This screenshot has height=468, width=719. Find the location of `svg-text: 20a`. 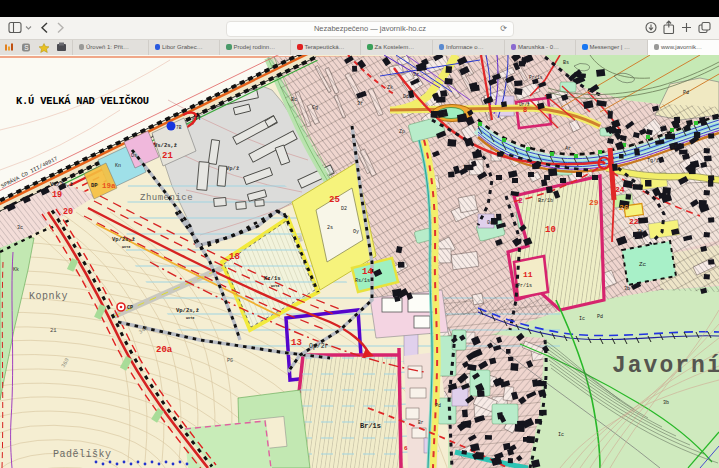

svg-text: 20a is located at coordinates (164, 350).